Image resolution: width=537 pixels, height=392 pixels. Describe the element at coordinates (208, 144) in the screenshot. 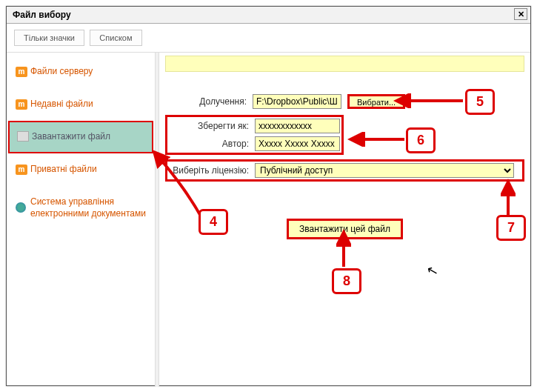

I see `author-label: Автор:` at that location.